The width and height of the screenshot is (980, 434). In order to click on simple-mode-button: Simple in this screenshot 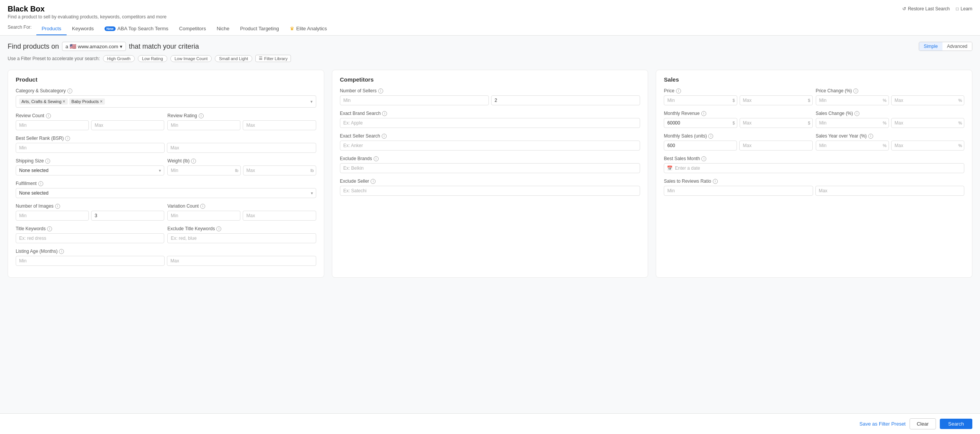, I will do `click(931, 46)`.